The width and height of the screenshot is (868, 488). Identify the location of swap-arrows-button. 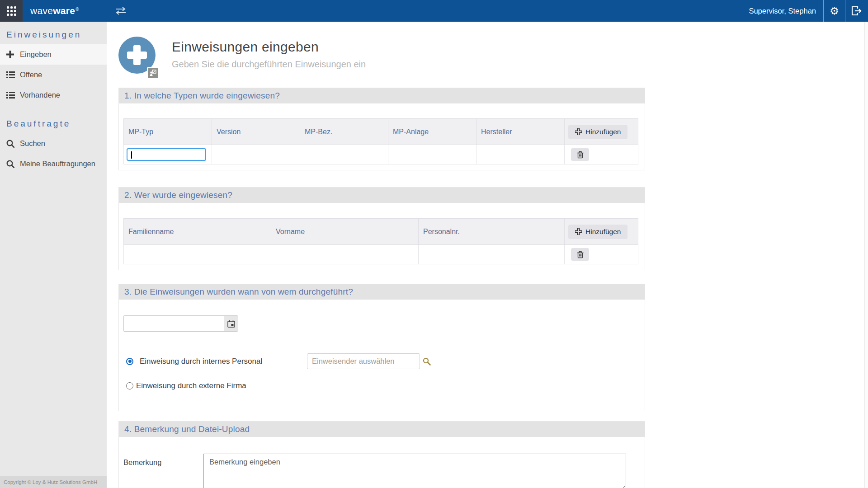
(121, 11).